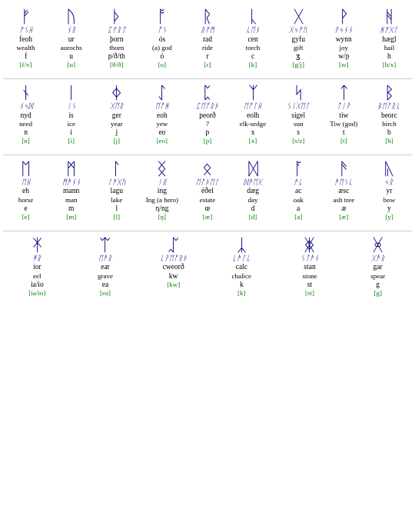 The width and height of the screenshot is (415, 532). I want to click on rune-meaning: oak, so click(298, 200).